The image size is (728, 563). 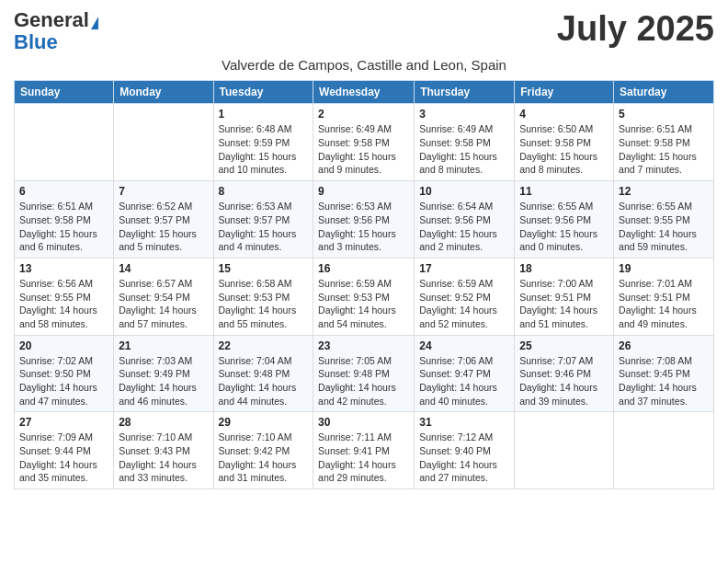 What do you see at coordinates (263, 220) in the screenshot?
I see `calendar-cell: 8Sunrise: 6:53 AMSunset: 9:57 PMDaylight…` at bounding box center [263, 220].